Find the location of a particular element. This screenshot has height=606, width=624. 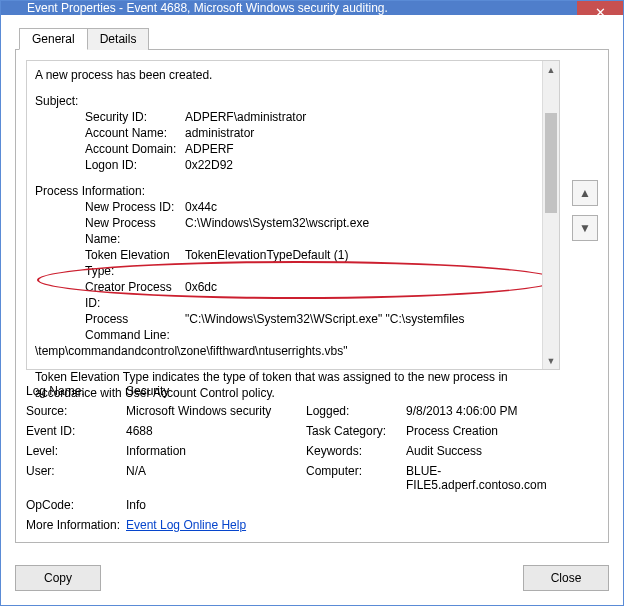

lbl-source: Source: is located at coordinates (76, 411).